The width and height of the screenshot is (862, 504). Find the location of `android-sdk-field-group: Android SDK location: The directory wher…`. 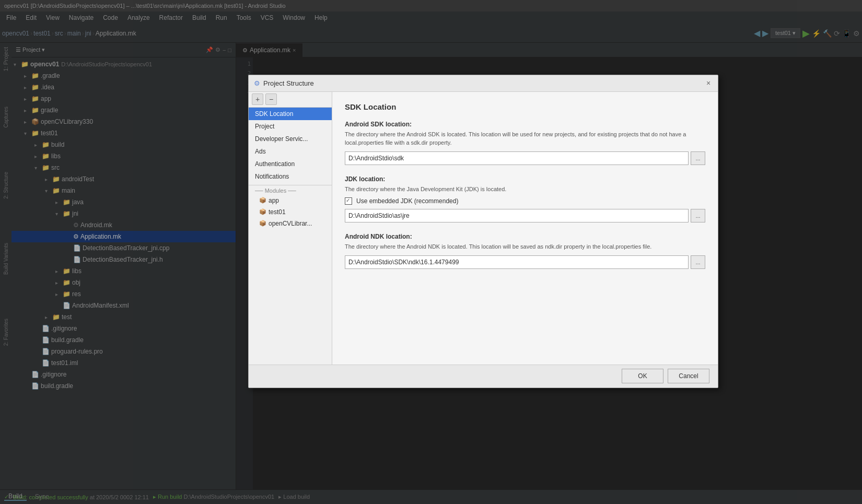

android-sdk-field-group: Android SDK location: The directory wher… is located at coordinates (525, 143).